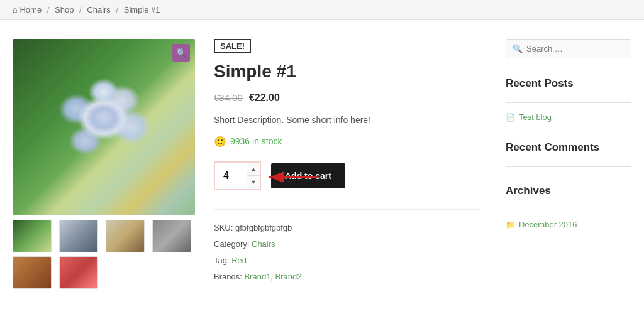  I want to click on price-sale: €22.00, so click(264, 98).